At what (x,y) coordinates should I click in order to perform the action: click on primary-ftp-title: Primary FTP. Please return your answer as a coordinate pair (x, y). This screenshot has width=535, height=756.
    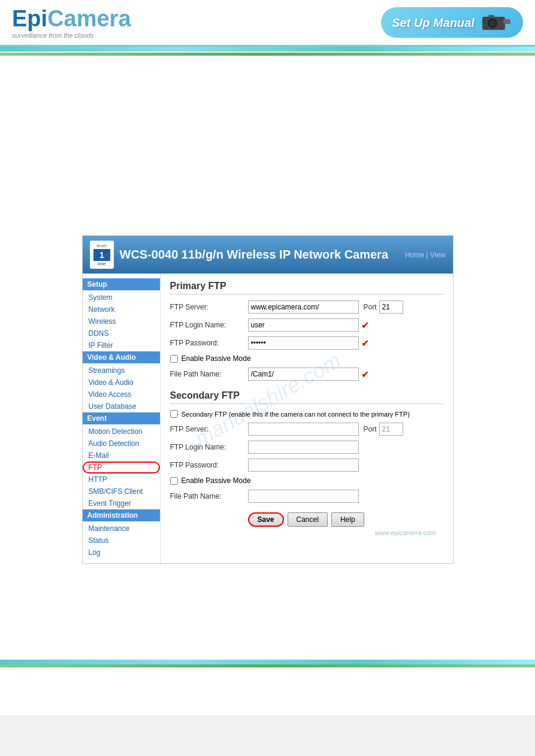
    Looking at the image, I should click on (307, 287).